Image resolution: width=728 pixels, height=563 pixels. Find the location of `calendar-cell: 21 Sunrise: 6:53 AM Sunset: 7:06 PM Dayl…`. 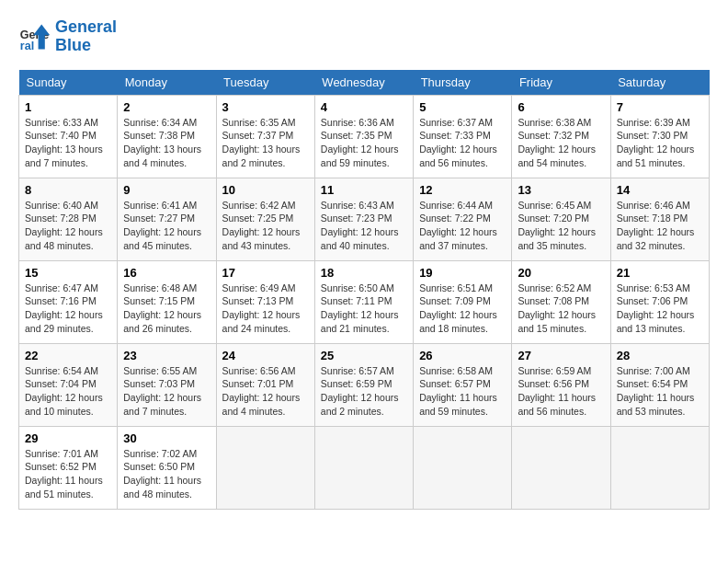

calendar-cell: 21 Sunrise: 6:53 AM Sunset: 7:06 PM Dayl… is located at coordinates (660, 302).